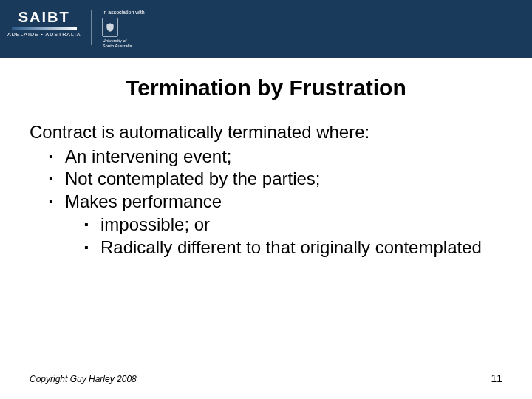  Describe the element at coordinates (123, 29) in the screenshot. I see `logo-association: In association with University of South …` at that location.